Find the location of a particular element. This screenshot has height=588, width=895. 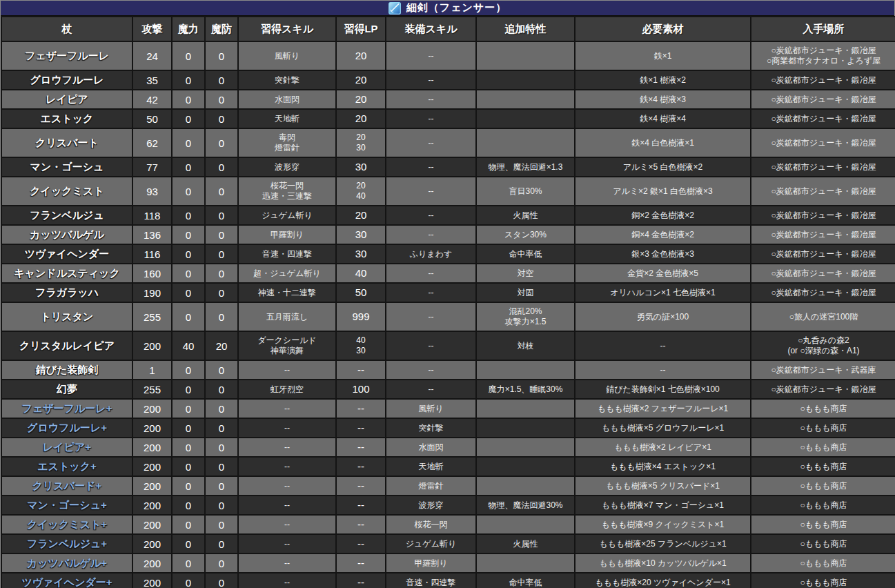

cell-equip-skill: ジュゲム斬り is located at coordinates (431, 544).